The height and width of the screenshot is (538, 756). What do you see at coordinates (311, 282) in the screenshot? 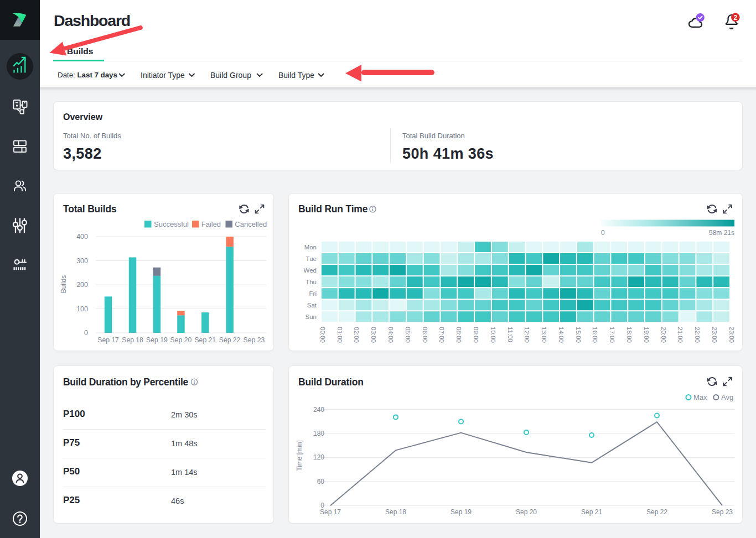
I see `svg-text: Thu` at bounding box center [311, 282].